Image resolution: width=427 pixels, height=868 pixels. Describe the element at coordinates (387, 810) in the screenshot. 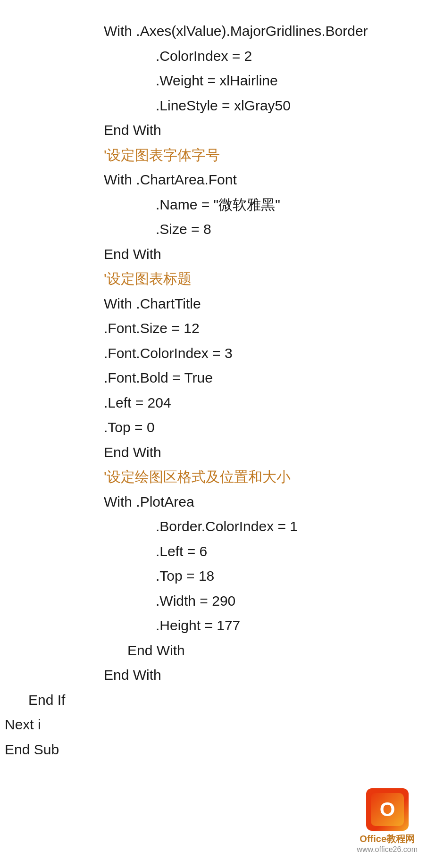

I see `logo-icon: O` at that location.